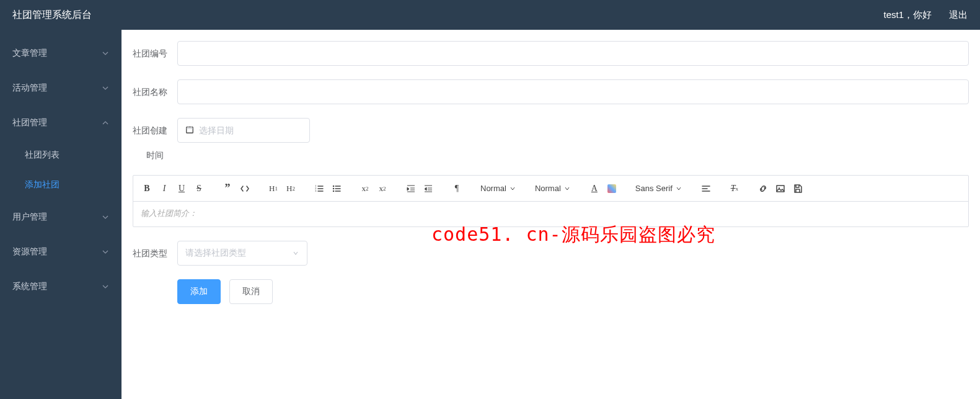  Describe the element at coordinates (164, 189) in the screenshot. I see `italic-button: I` at that location.